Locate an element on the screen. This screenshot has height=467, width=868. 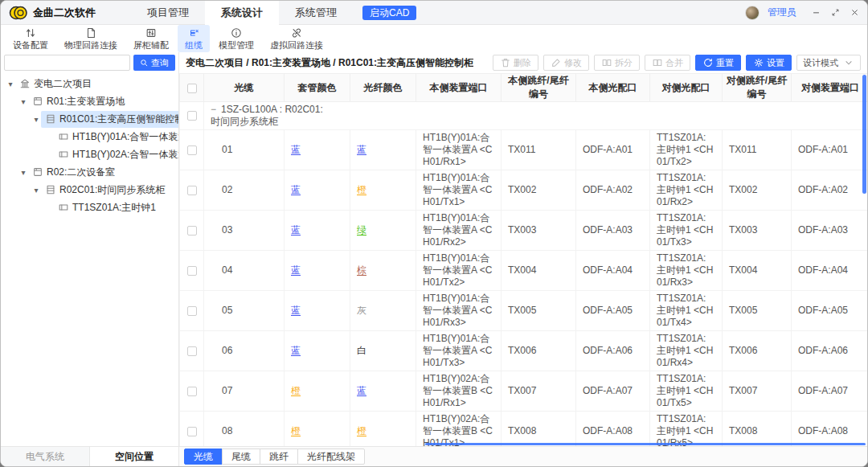
toolbar-item: 设备配置 is located at coordinates (31, 39).